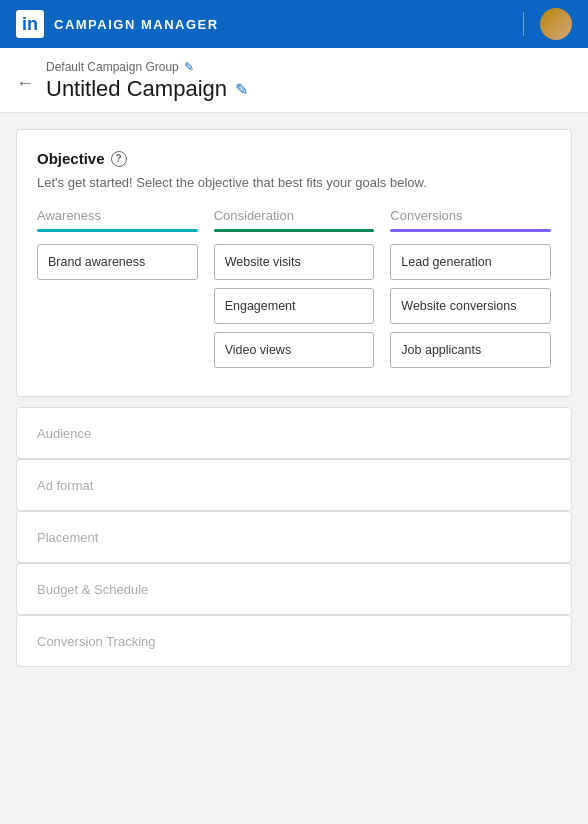 Image resolution: width=588 pixels, height=824 pixels. Describe the element at coordinates (294, 350) in the screenshot. I see `option-btn-video-views: Video views` at that location.